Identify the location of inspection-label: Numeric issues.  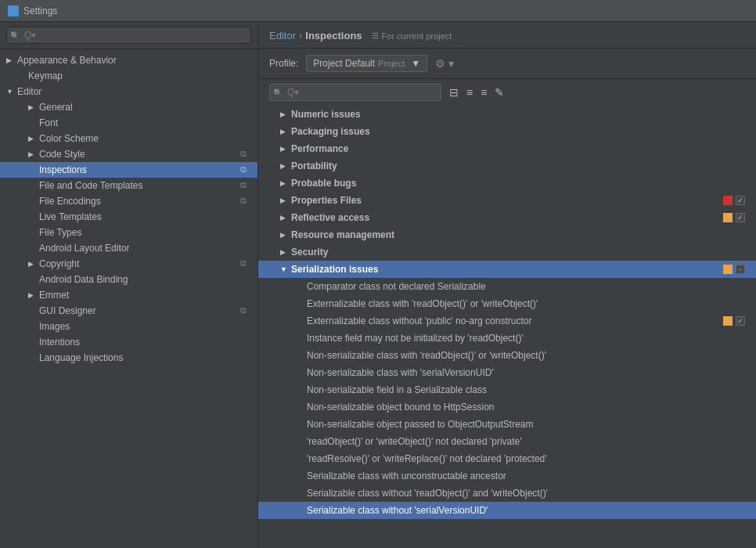
(506, 114).